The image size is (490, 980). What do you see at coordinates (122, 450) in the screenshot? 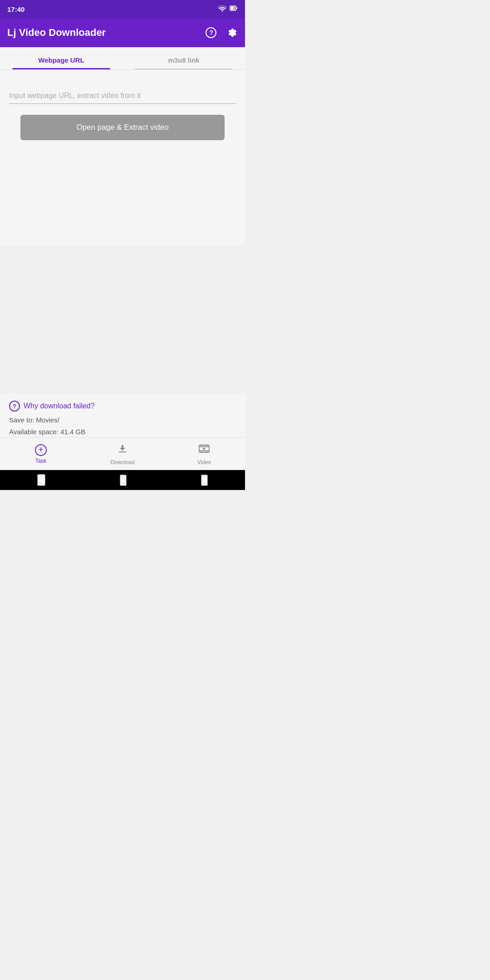
I see `download-icon` at bounding box center [122, 450].